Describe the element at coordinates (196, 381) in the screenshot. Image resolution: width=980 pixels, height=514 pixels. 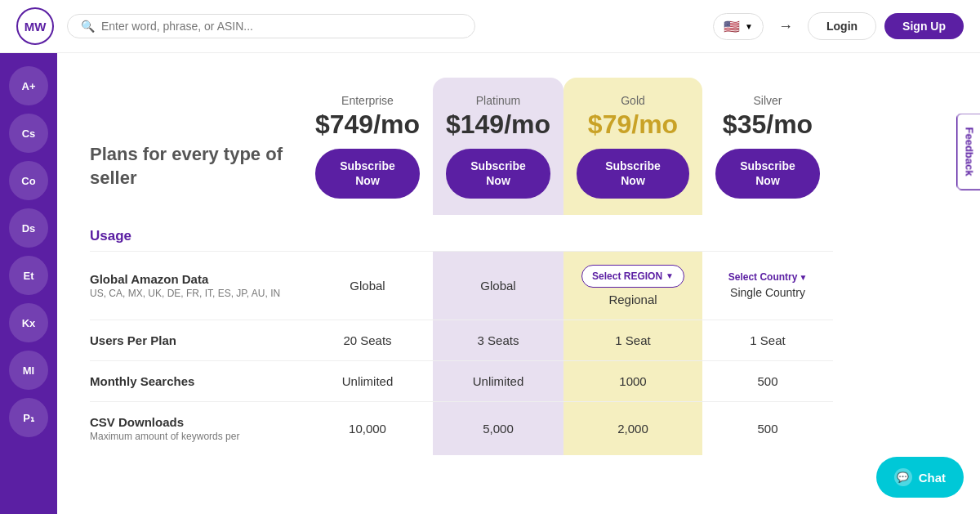
I see `monthly-searches-label-cell: Monthly Searches` at that location.